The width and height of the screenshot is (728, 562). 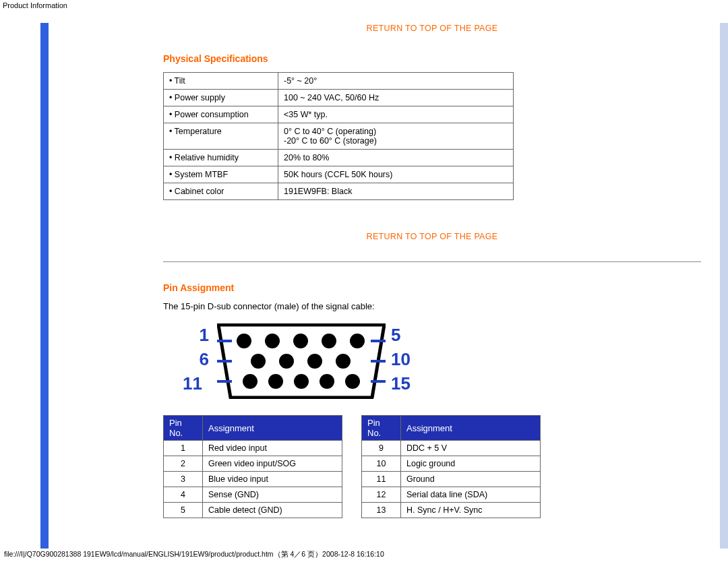 What do you see at coordinates (432, 28) in the screenshot?
I see `return-top-link-upper: RETURN TO TOP OF THE PAGE` at bounding box center [432, 28].